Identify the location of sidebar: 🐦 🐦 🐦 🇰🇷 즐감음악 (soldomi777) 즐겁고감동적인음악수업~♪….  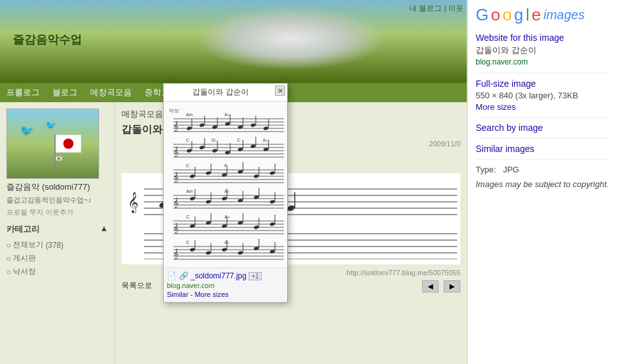
(58, 233).